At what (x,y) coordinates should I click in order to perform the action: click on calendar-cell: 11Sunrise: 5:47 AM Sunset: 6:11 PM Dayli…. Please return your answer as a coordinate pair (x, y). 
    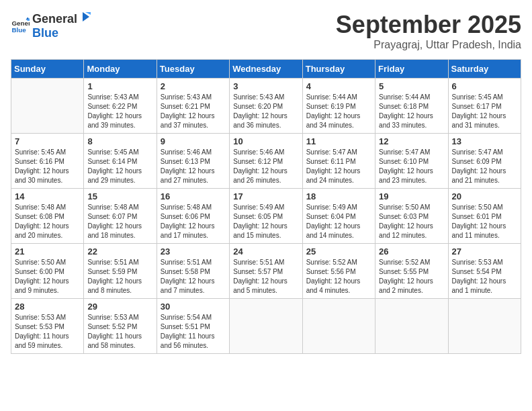
    Looking at the image, I should click on (339, 161).